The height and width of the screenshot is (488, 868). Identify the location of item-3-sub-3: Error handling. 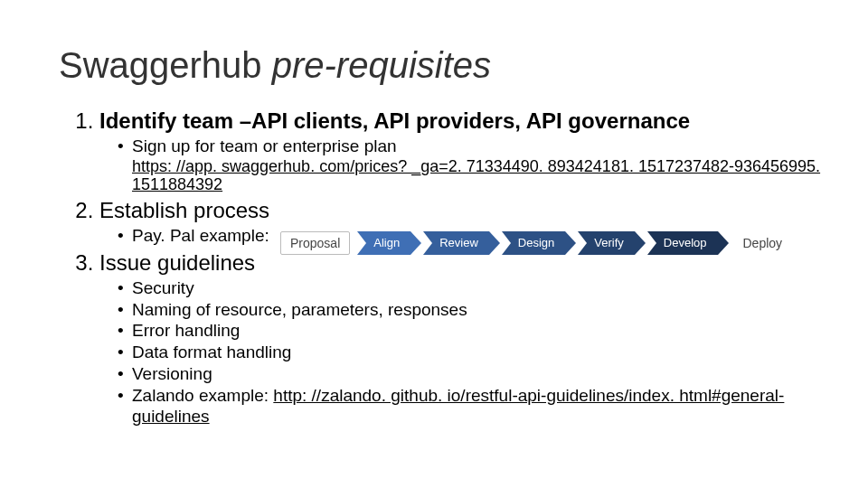
(475, 331).